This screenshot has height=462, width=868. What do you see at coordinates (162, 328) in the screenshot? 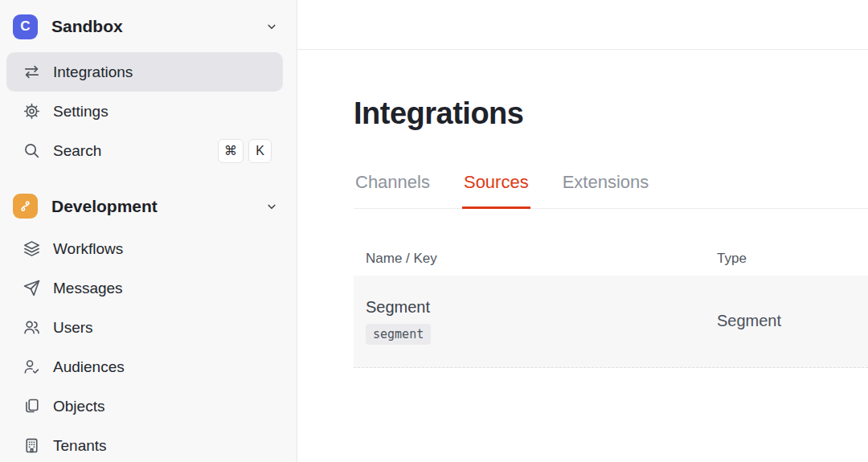
I see `sidebar-item-label: Users` at bounding box center [162, 328].